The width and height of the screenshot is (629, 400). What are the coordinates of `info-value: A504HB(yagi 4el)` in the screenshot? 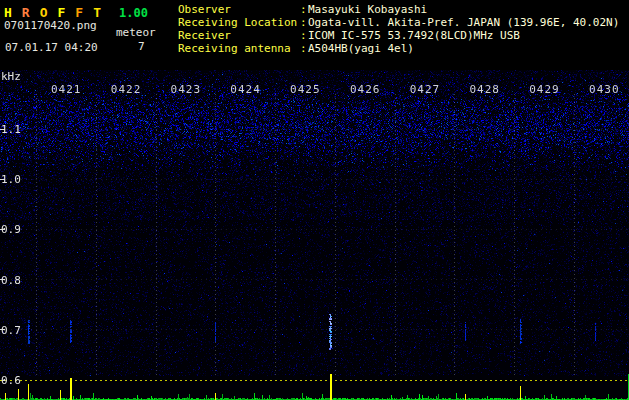 It's located at (361, 48).